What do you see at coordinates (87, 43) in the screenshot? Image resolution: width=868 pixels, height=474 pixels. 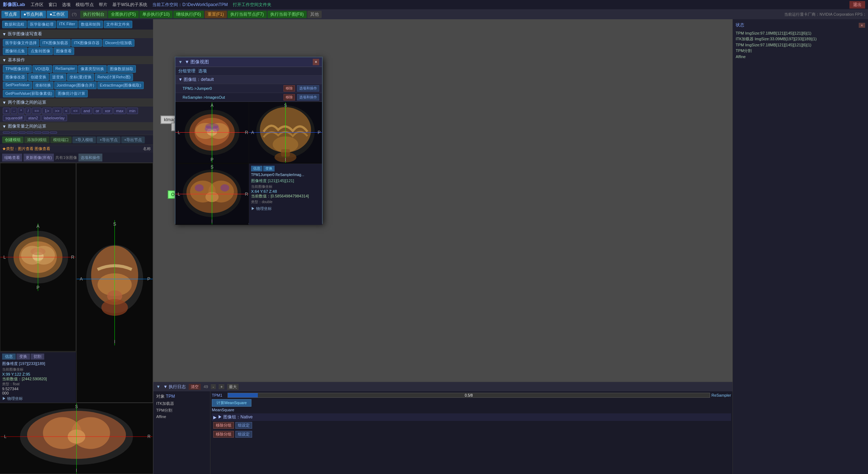 I see `tag-itk-saver: ITK图像保存器` at bounding box center [87, 43].